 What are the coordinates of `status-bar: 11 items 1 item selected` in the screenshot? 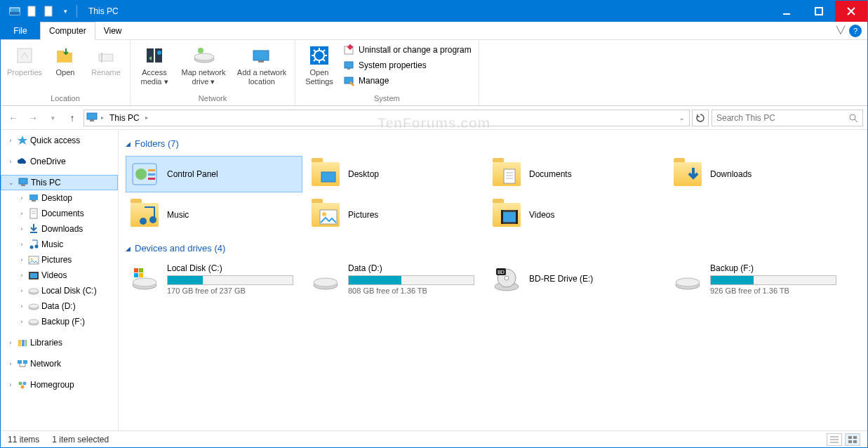 It's located at (434, 439).